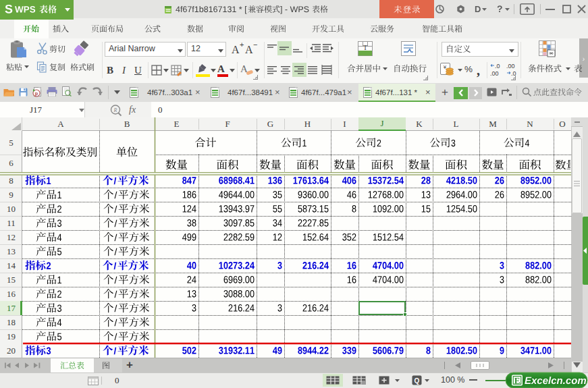 This screenshot has height=388, width=588. Describe the element at coordinates (36, 93) in the screenshot. I see `svg-text: p` at that location.